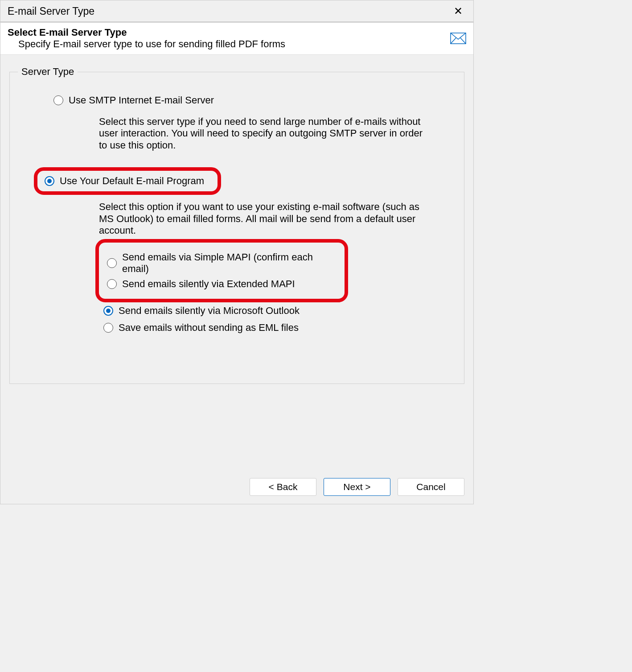  Describe the element at coordinates (209, 284) in the screenshot. I see `extended-mapi-label: Send emails silently via Extended MAPI` at that location.